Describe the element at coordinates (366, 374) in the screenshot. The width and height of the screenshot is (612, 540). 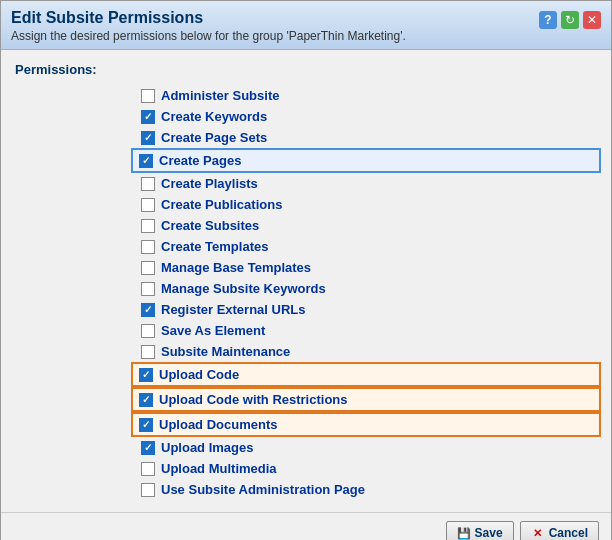
I see `permission-item-upload-code: Upload Code` at that location.